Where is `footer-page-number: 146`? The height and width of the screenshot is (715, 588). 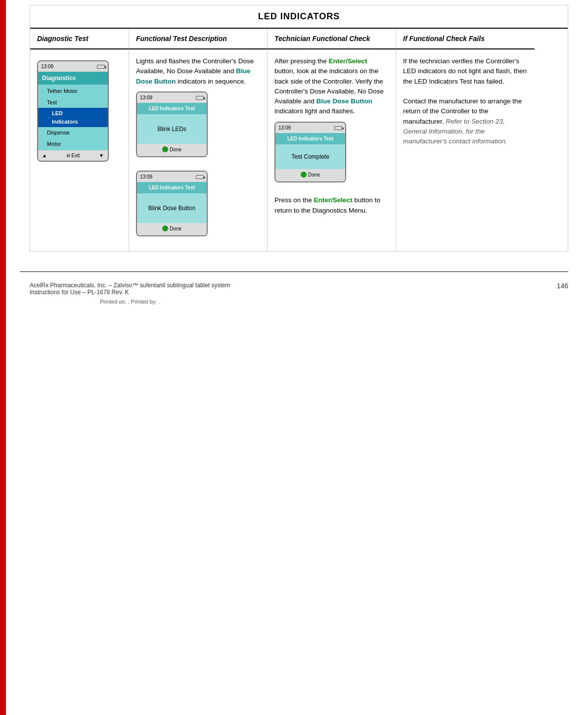 footer-page-number: 146 is located at coordinates (563, 286).